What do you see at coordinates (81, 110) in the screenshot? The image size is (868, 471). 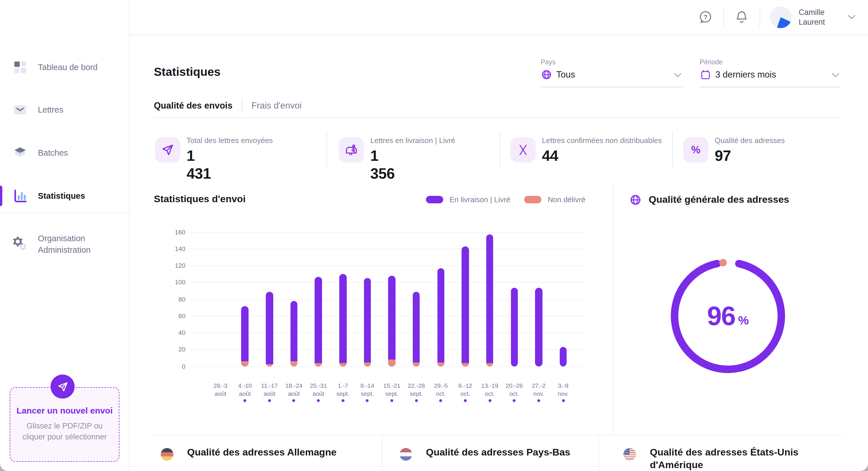 I see `sidebar-item-label: Lettres` at bounding box center [81, 110].